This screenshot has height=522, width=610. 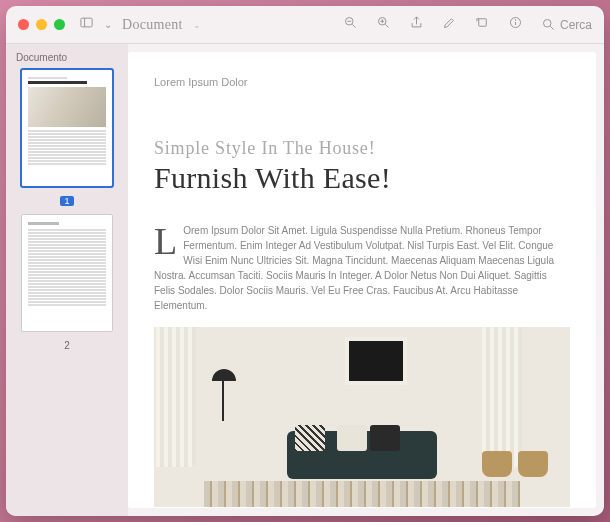 I want to click on zoom-out-button, so click(x=350, y=24).